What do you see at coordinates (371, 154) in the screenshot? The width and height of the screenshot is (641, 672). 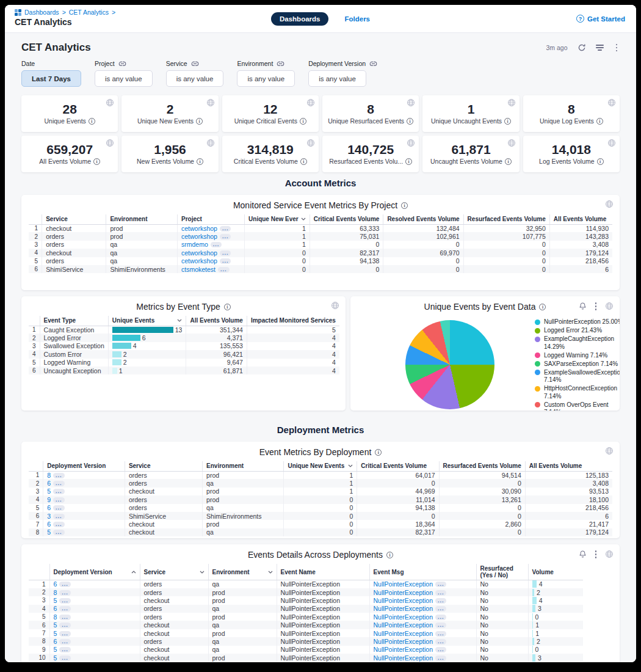 I see `metric-tile: 140,725Resurfaced Events Volu...i` at bounding box center [371, 154].